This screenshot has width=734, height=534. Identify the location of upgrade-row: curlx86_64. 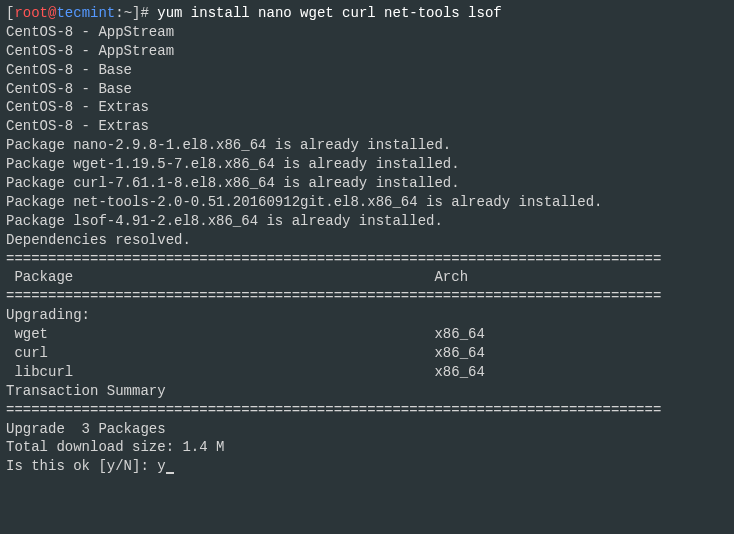
(367, 354).